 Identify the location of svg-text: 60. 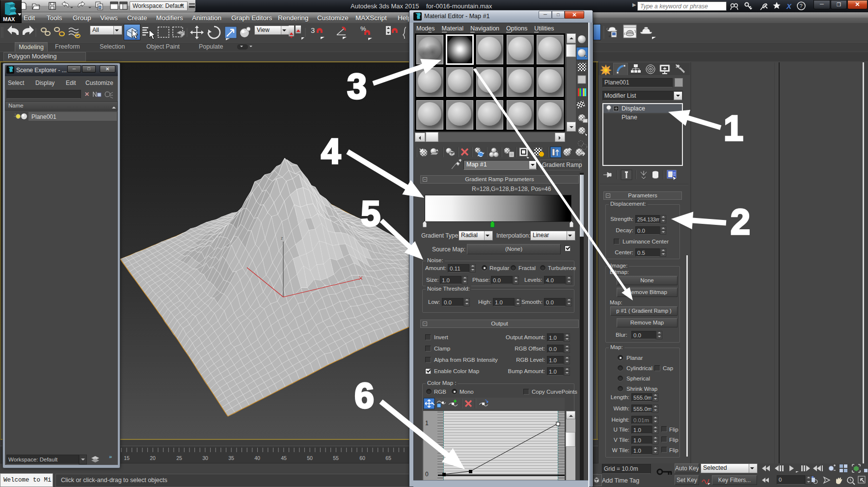
(362, 458).